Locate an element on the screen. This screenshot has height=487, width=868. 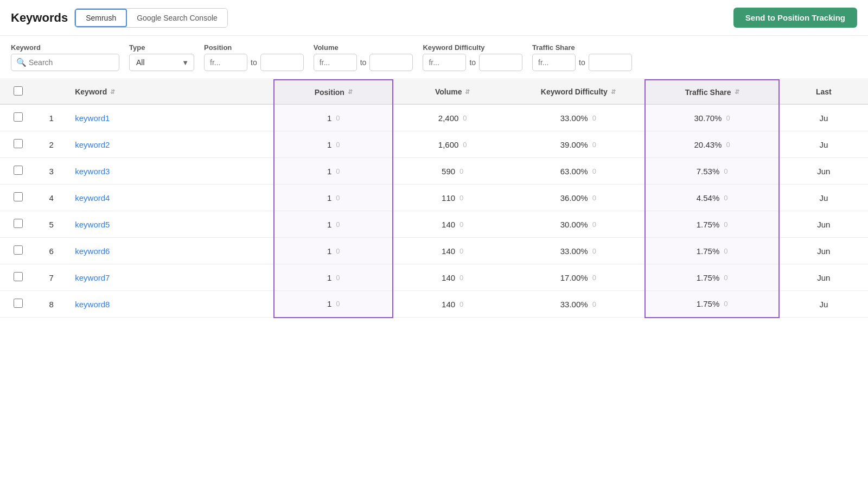
row-num: 8 is located at coordinates (51, 304).